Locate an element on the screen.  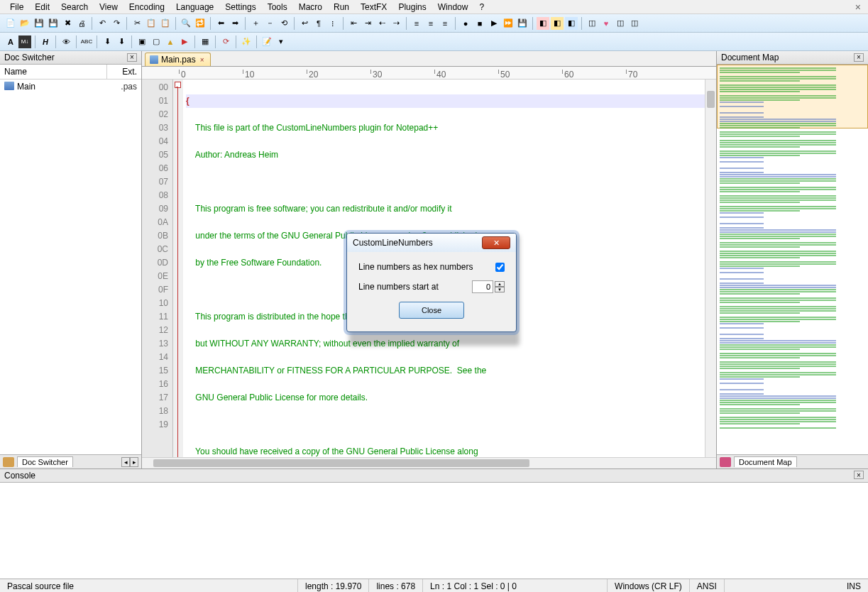
abc-icon: ABC is located at coordinates (87, 42).